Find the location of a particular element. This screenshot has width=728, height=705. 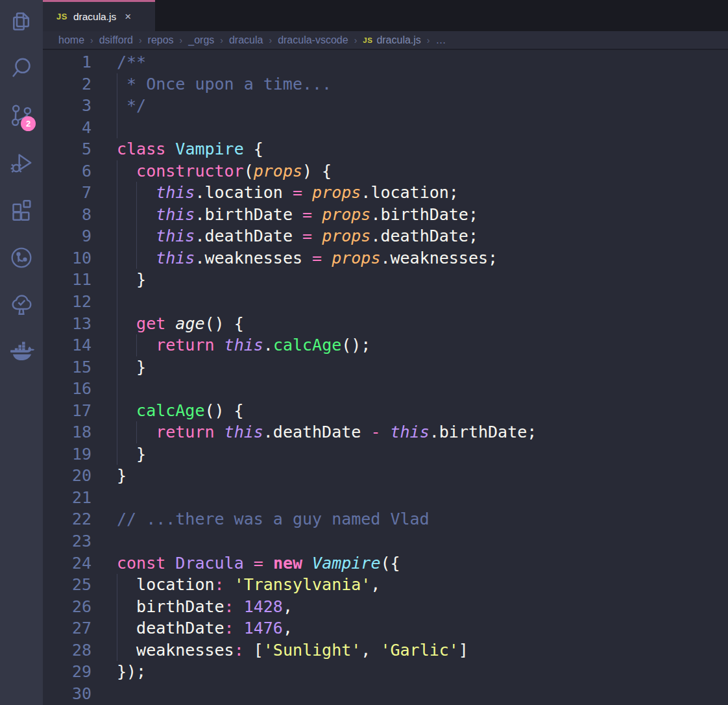

code-content: constructor(props) { is located at coordinates (224, 171).